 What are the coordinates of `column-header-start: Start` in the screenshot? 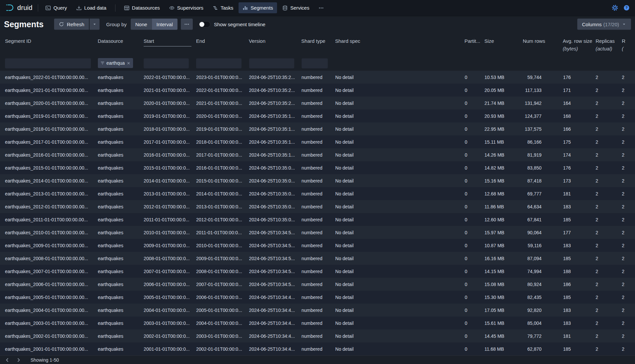 It's located at (170, 42).